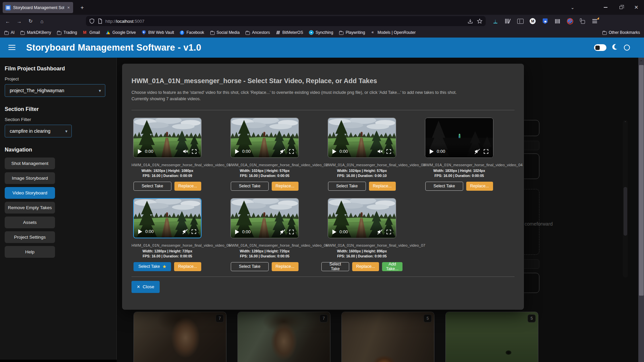  What do you see at coordinates (508, 21) in the screenshot?
I see `library-icon` at bounding box center [508, 21].